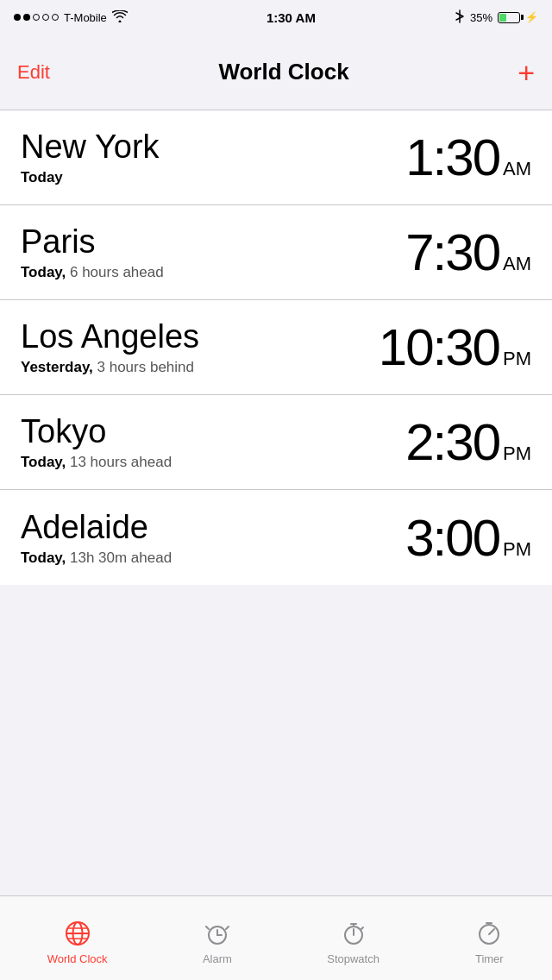 The width and height of the screenshot is (552, 980). Describe the element at coordinates (489, 939) in the screenshot. I see `tab-timer: Timer` at that location.